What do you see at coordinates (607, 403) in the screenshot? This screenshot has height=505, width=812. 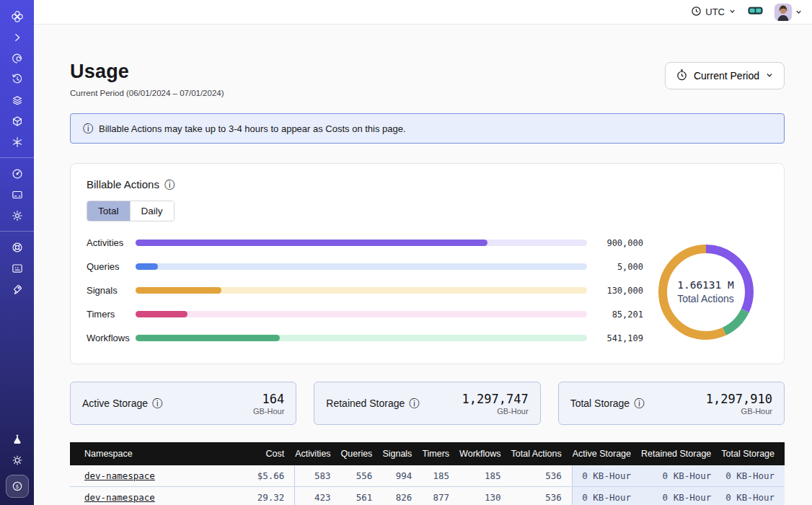 I see `storage-card-label: Total Storageⓘ` at bounding box center [607, 403].